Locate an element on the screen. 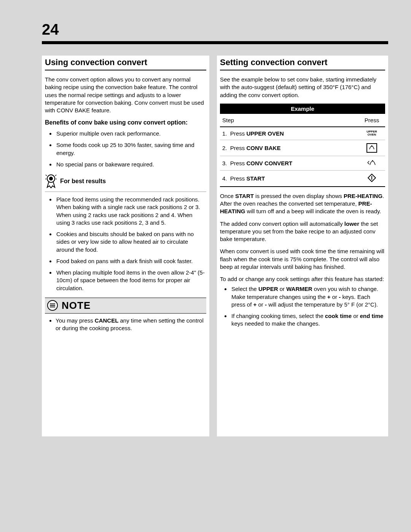  benefits-list: Superior multiple oven rack performance.… is located at coordinates (126, 149).